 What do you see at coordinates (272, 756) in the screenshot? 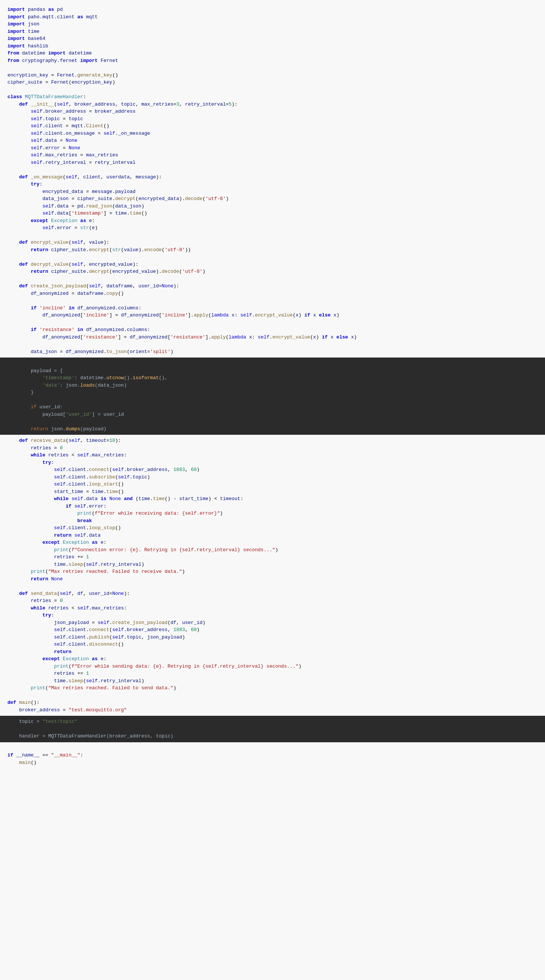
I see `code-block-light-3: if __name__ == "__main__": main()` at bounding box center [272, 756].